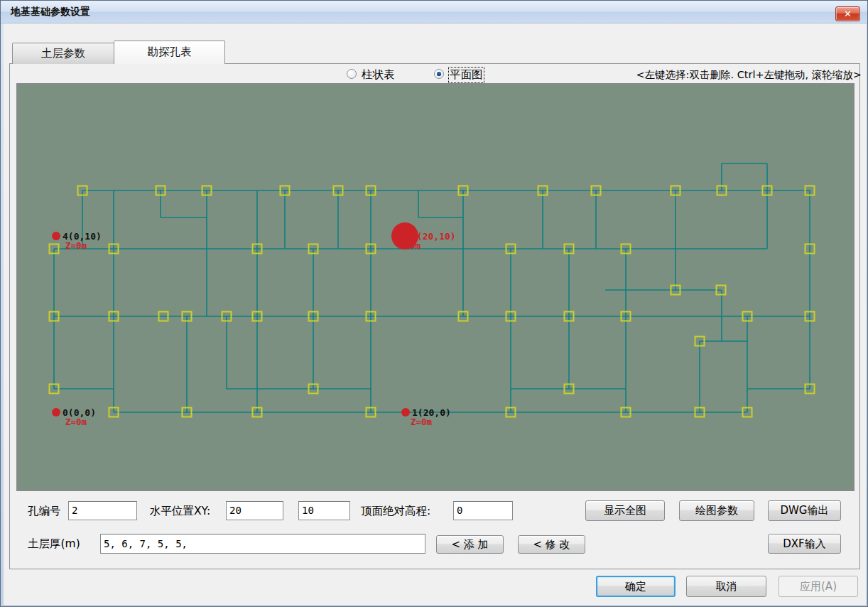 This screenshot has width=868, height=607. I want to click on top-elevation-input: 0, so click(483, 510).